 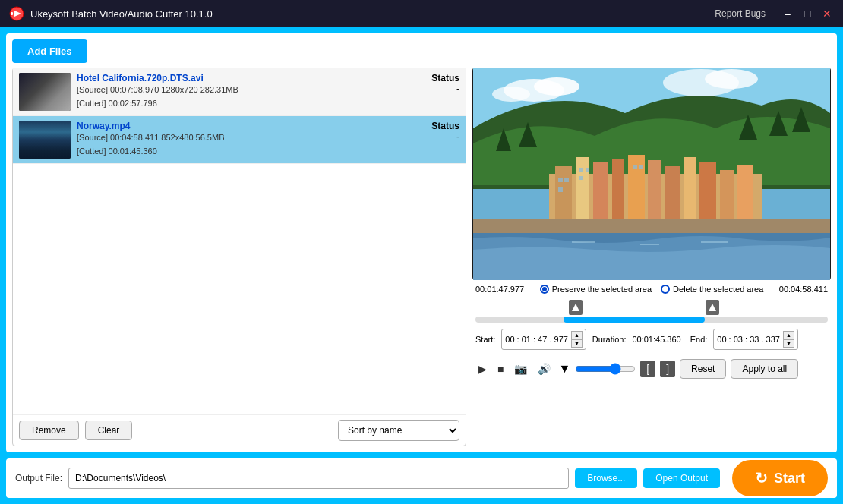 What do you see at coordinates (605, 369) in the screenshot?
I see `volume-slider` at bounding box center [605, 369].